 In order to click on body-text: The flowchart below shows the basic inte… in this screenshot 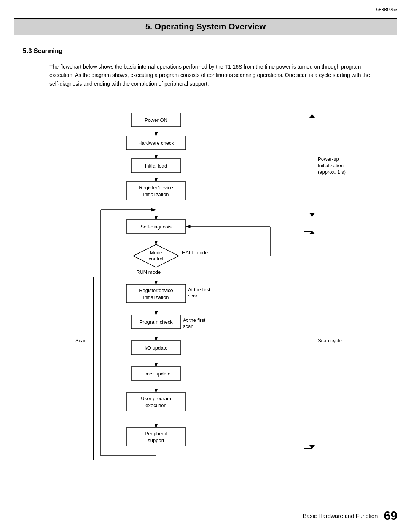, I will do `click(211, 75)`.